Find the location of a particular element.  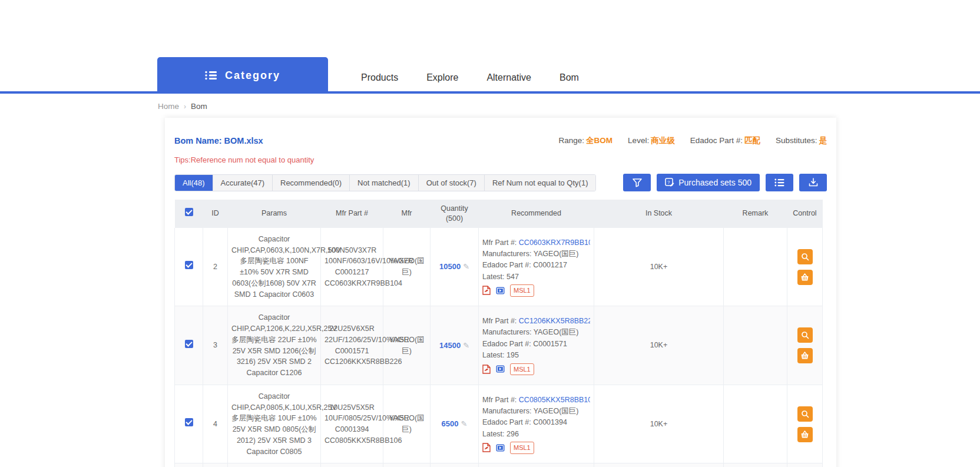

purchased-sets-button: ? Purchased sets 500 is located at coordinates (708, 183).